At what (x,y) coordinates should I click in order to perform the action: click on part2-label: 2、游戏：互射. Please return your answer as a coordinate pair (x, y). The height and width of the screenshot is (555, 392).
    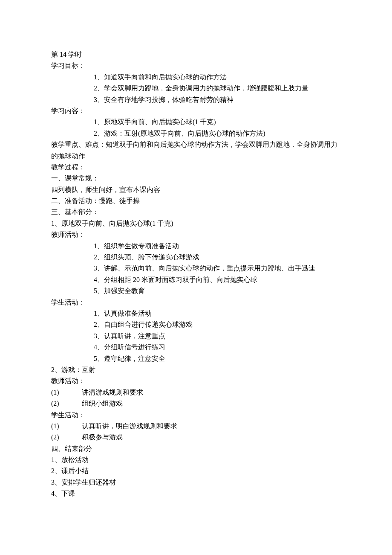
    Looking at the image, I should click on (196, 370).